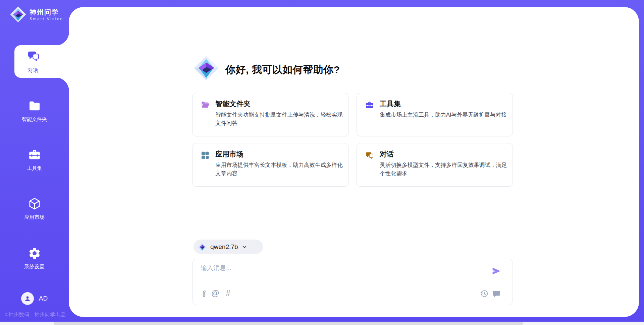 Image resolution: width=644 pixels, height=325 pixels. What do you see at coordinates (224, 247) in the screenshot?
I see `model-name: qwen2:7b` at bounding box center [224, 247].